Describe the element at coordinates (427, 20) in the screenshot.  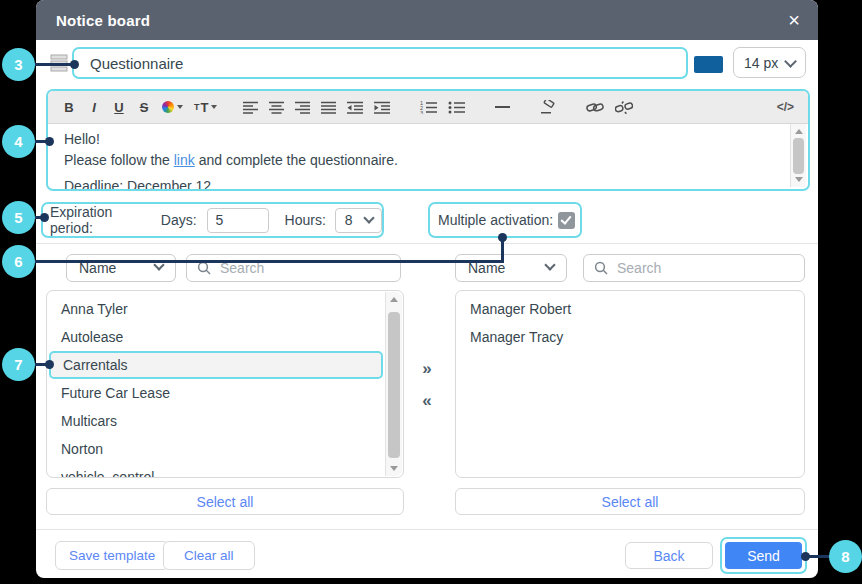
I see `dialog-header: Notice board ×` at that location.